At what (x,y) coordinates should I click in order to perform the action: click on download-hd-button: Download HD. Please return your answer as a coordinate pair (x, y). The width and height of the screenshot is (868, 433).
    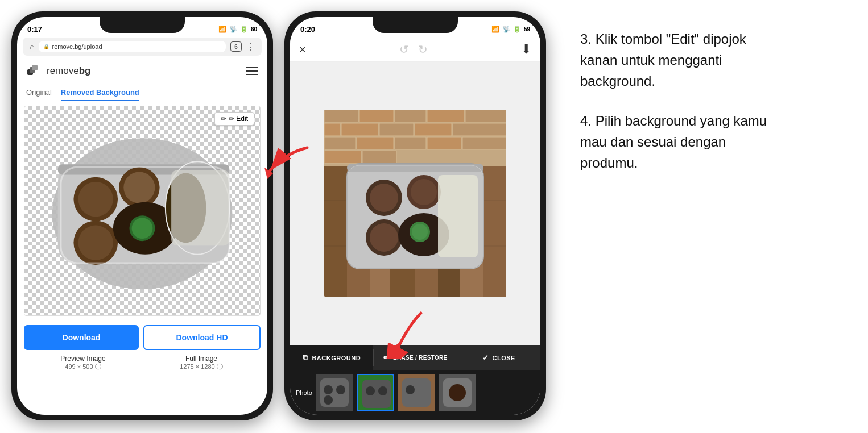
    Looking at the image, I should click on (202, 338).